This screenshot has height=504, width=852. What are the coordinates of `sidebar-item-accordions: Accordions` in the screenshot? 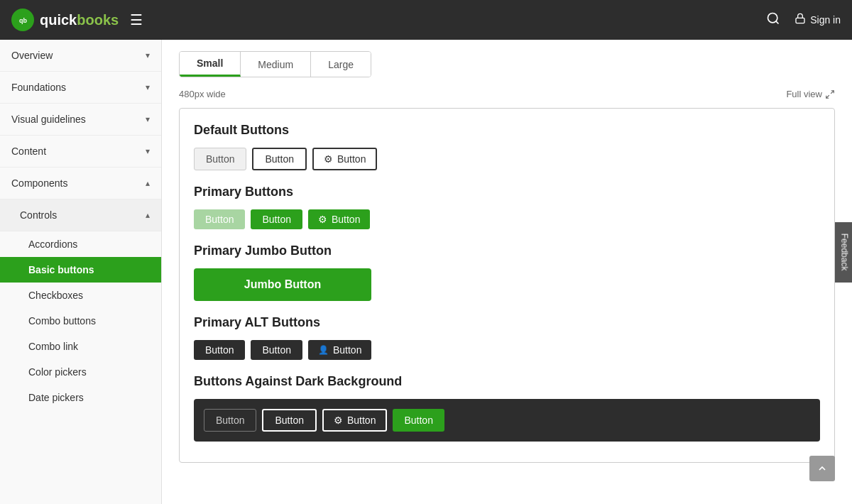 It's located at (81, 244).